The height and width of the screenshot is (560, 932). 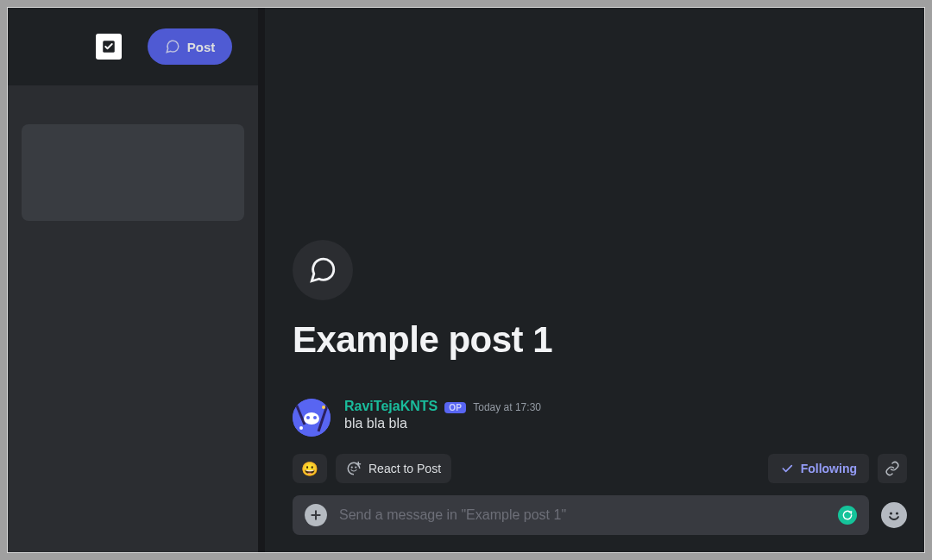 I want to click on card-checkbox-icon, so click(x=109, y=47).